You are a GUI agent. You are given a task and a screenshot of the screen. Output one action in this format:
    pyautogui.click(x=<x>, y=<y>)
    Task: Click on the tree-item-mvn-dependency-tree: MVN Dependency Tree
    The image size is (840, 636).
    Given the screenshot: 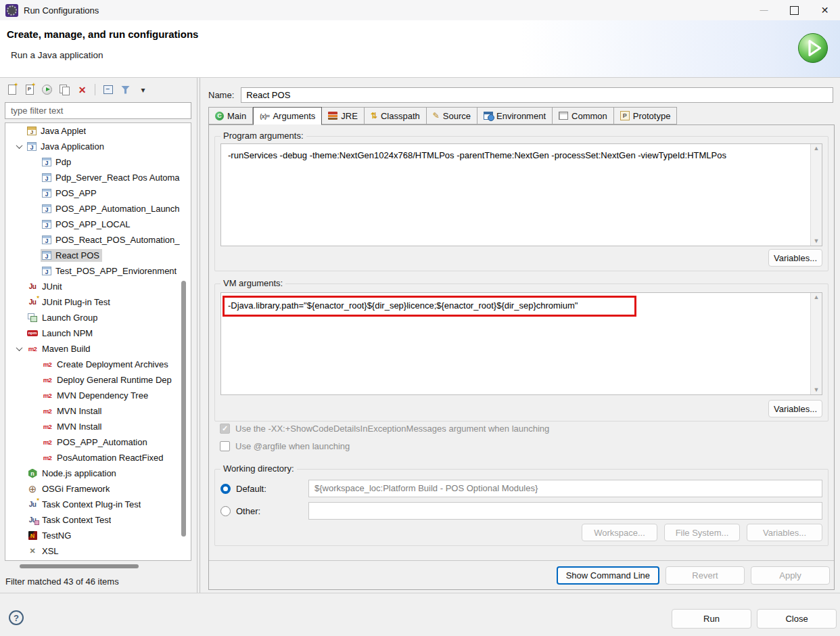 What is the action you would take?
    pyautogui.click(x=98, y=395)
    